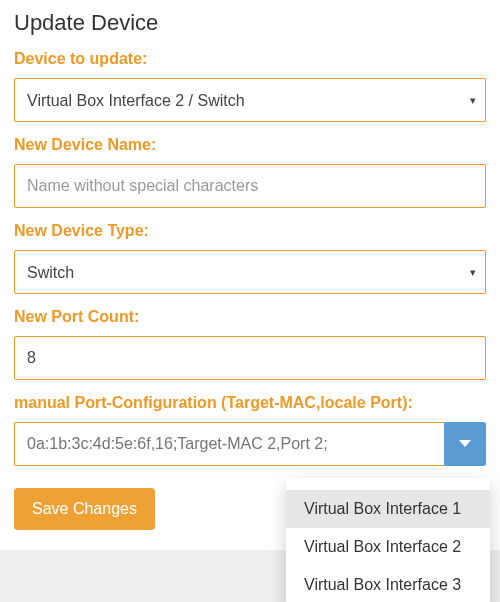 This screenshot has width=500, height=602. I want to click on dropdown-item: Virtual Box Interface 2, so click(388, 547).